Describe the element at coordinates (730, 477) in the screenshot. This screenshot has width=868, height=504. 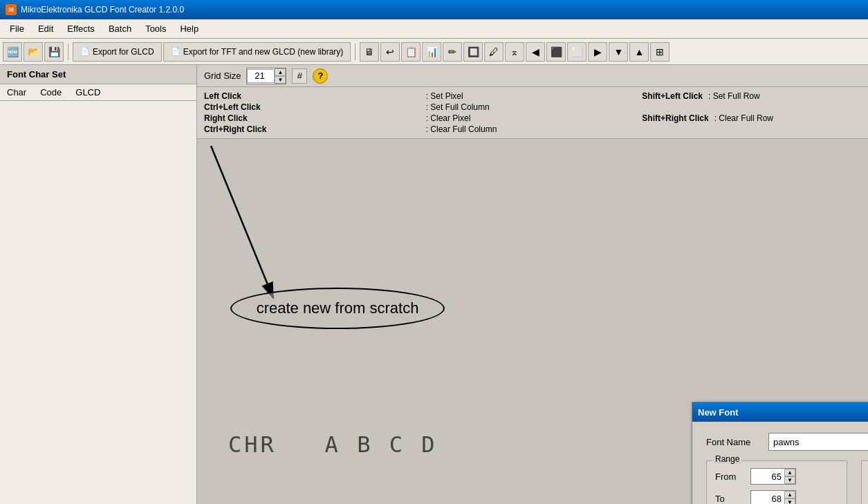
I see `from-label: From` at that location.